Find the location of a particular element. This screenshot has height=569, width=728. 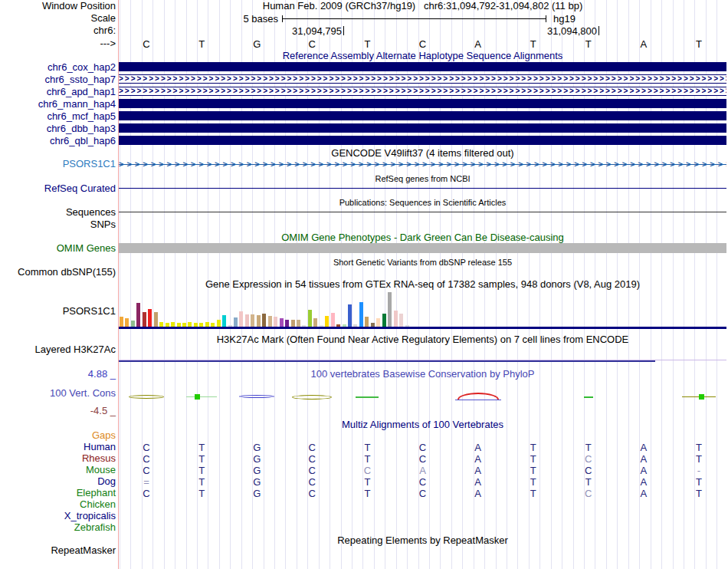

h3k27ac-track-title: H3K27Ac Mark (Often Found Near Active Re… is located at coordinates (423, 340).